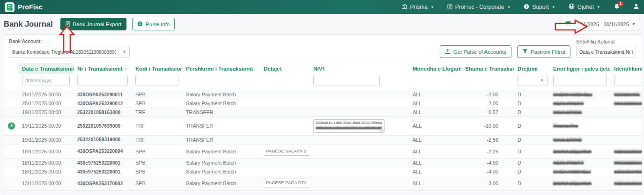 This screenshot has height=195, width=644. Describe the element at coordinates (285, 82) in the screenshot. I see `filter-cell-detajet` at that location.